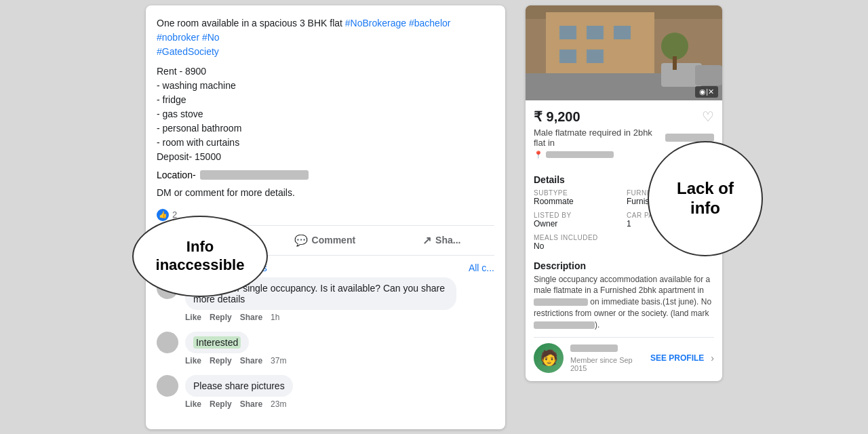  What do you see at coordinates (193, 317) in the screenshot?
I see `comment-like-1: Like` at bounding box center [193, 317].